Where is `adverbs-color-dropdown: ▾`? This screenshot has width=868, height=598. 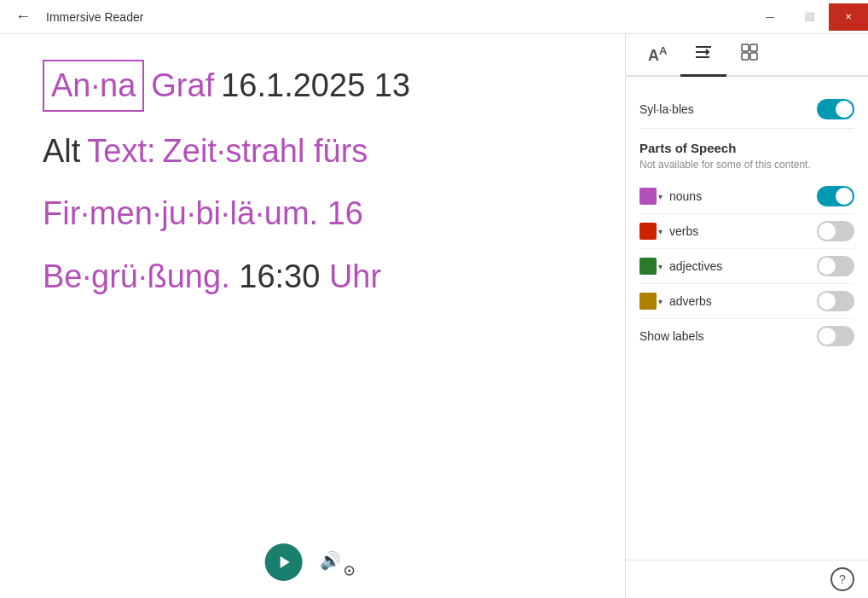
adverbs-color-dropdown: ▾ is located at coordinates (651, 301).